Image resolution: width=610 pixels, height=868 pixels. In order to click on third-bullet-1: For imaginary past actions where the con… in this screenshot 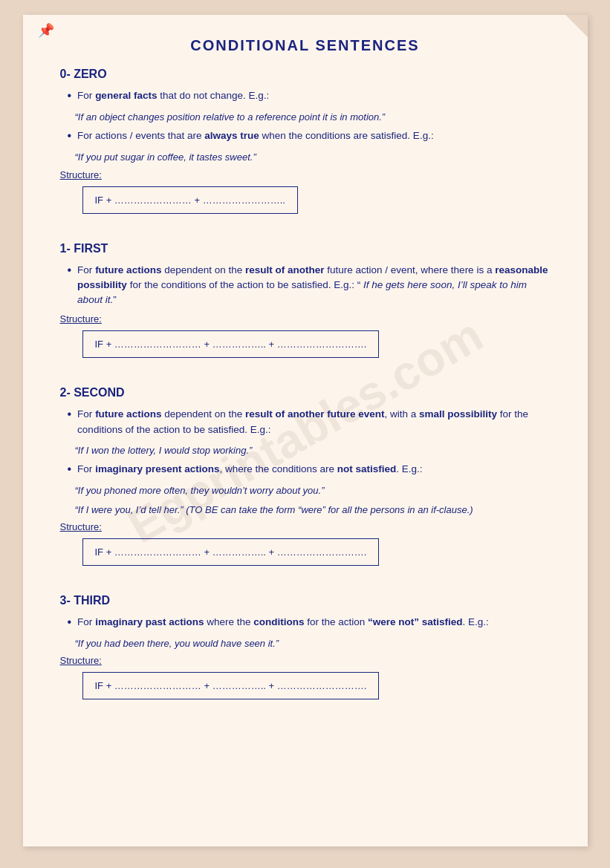, I will do `click(309, 622)`.